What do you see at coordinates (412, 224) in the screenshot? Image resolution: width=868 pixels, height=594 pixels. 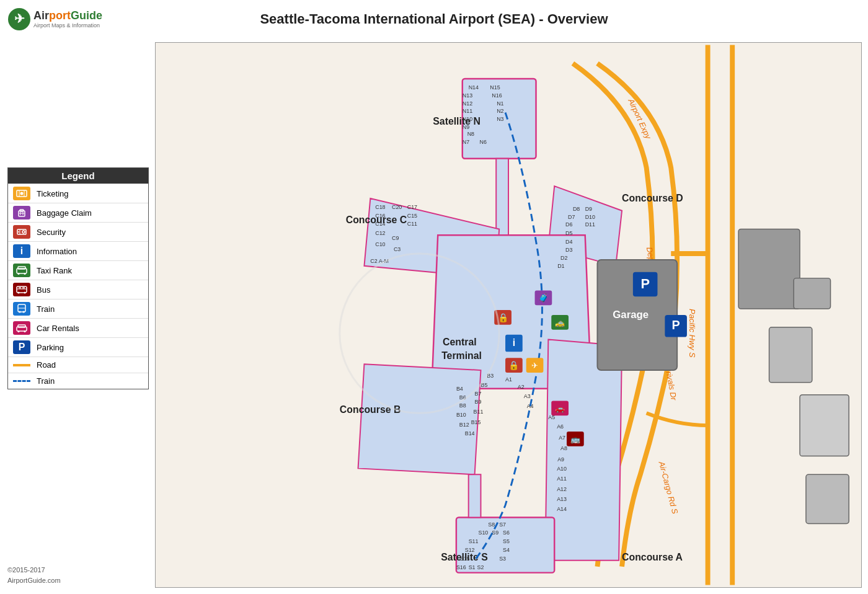 I see `svg-text: C11` at bounding box center [412, 224].